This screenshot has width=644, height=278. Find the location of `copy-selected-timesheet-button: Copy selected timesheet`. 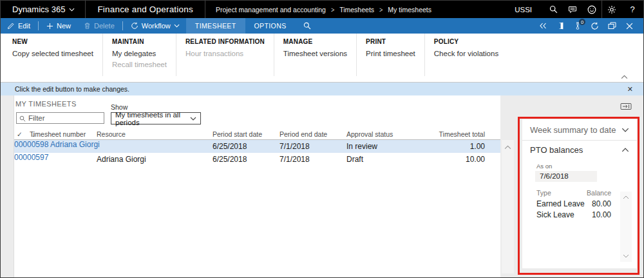

copy-selected-timesheet-button: Copy selected timesheet is located at coordinates (53, 54).